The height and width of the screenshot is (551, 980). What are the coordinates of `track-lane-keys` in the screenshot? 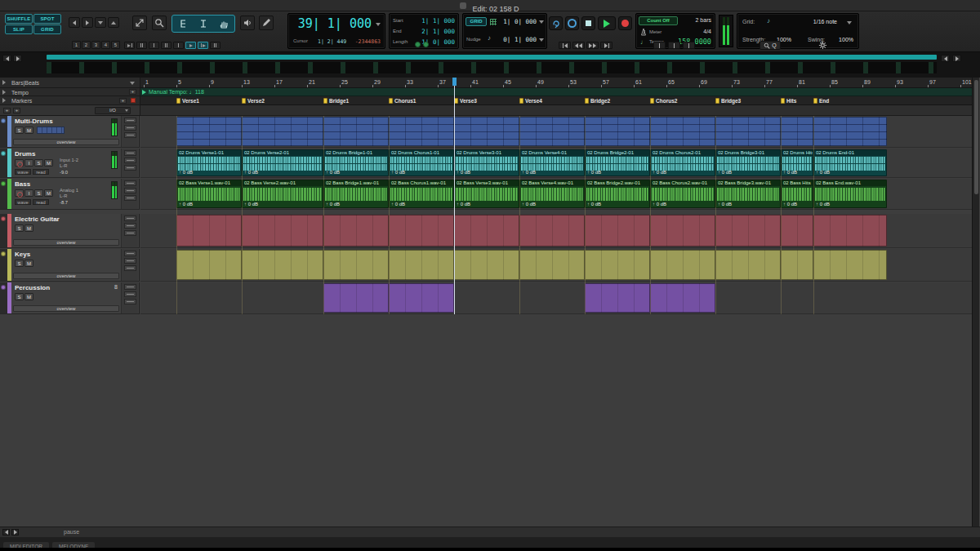 It's located at (556, 265).